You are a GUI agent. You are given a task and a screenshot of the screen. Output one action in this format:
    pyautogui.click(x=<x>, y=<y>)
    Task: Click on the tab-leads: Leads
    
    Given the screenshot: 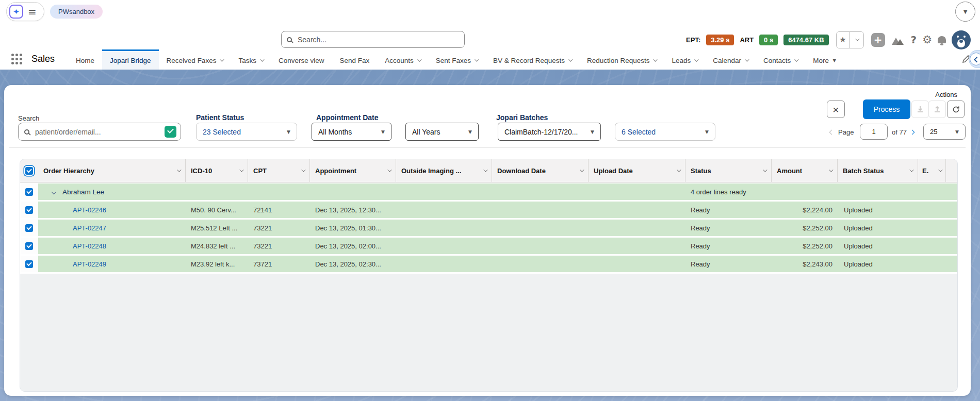 What is the action you would take?
    pyautogui.click(x=684, y=60)
    